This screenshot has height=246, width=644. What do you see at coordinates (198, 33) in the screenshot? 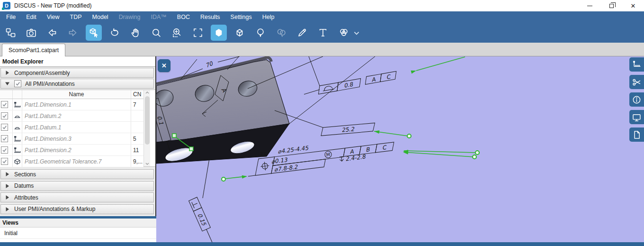
I see `toolbar-fit-all-button` at bounding box center [198, 33].